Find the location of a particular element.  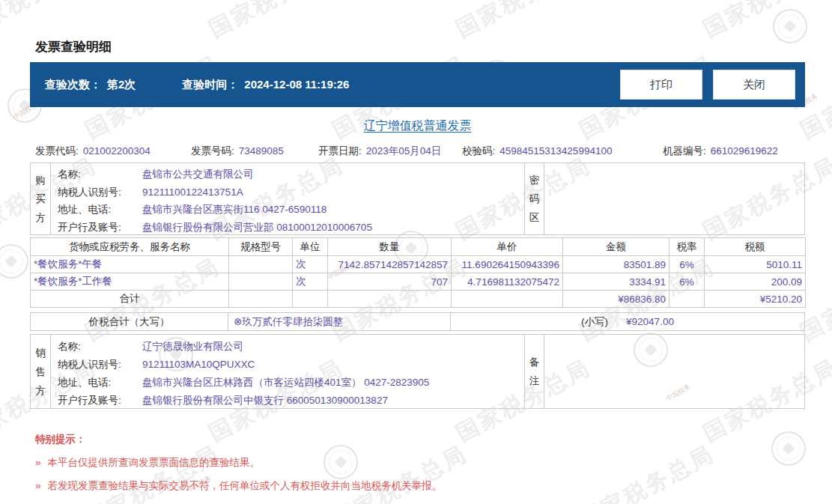

check-count-value: 第2次 is located at coordinates (121, 84).